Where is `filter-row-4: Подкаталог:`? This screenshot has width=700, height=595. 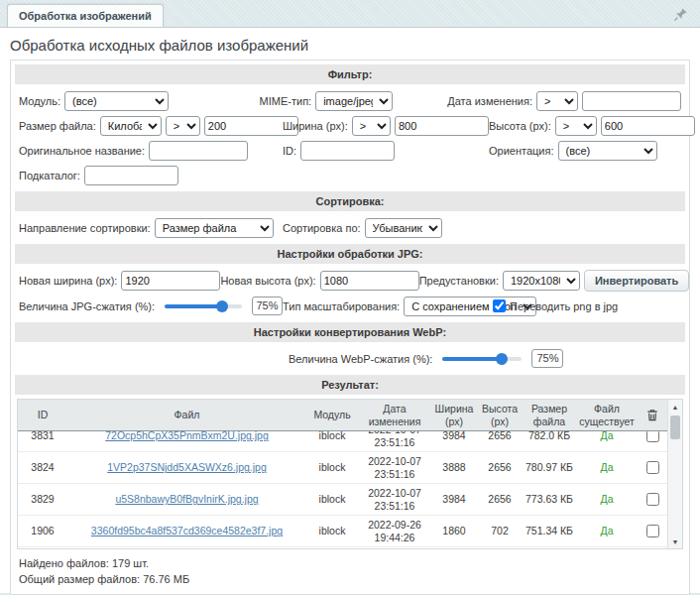 filter-row-4: Подкаталог: is located at coordinates (350, 175).